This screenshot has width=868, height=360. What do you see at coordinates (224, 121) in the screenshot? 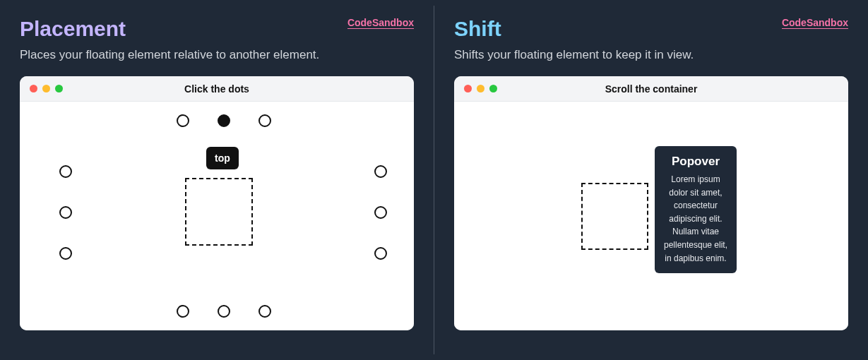
I see `placement-dot-top` at bounding box center [224, 121].